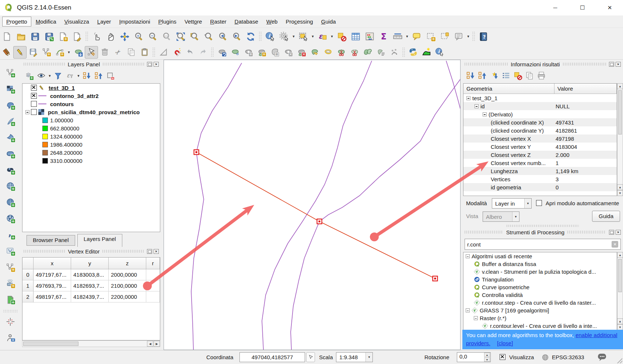 This screenshot has width=623, height=364. What do you see at coordinates (620, 193) in the screenshot?
I see `scroll-down-icon: ▼` at bounding box center [620, 193].